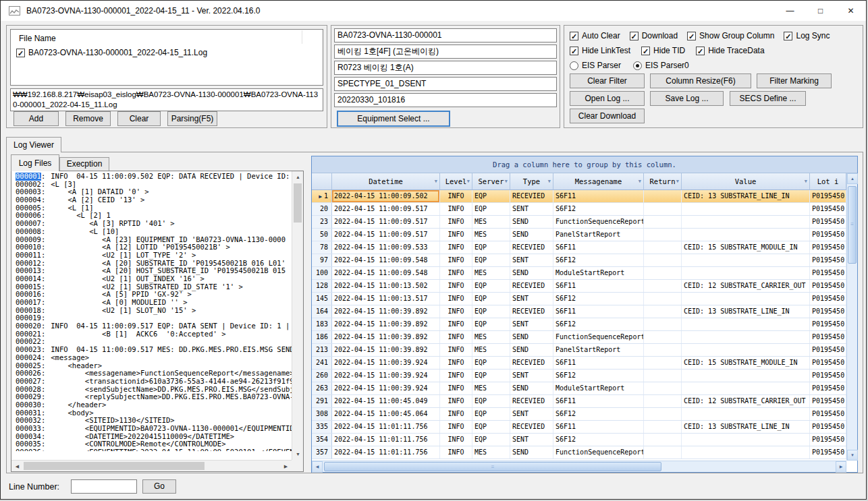  What do you see at coordinates (579, 312) in the screenshot?
I see `grid-row: 1642022-04-15 11:00:39.892INFOEQPRECEVIE…` at bounding box center [579, 312].